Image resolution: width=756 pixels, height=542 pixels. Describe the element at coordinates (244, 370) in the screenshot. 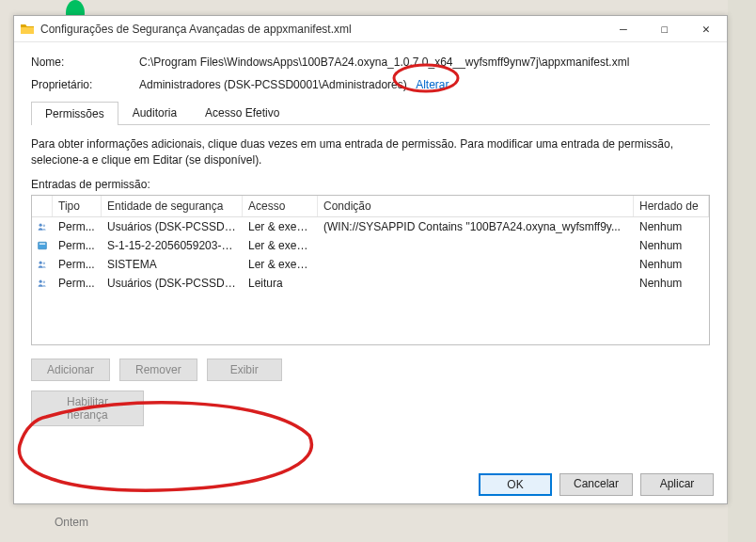

I see `view-button: Exibir` at that location.